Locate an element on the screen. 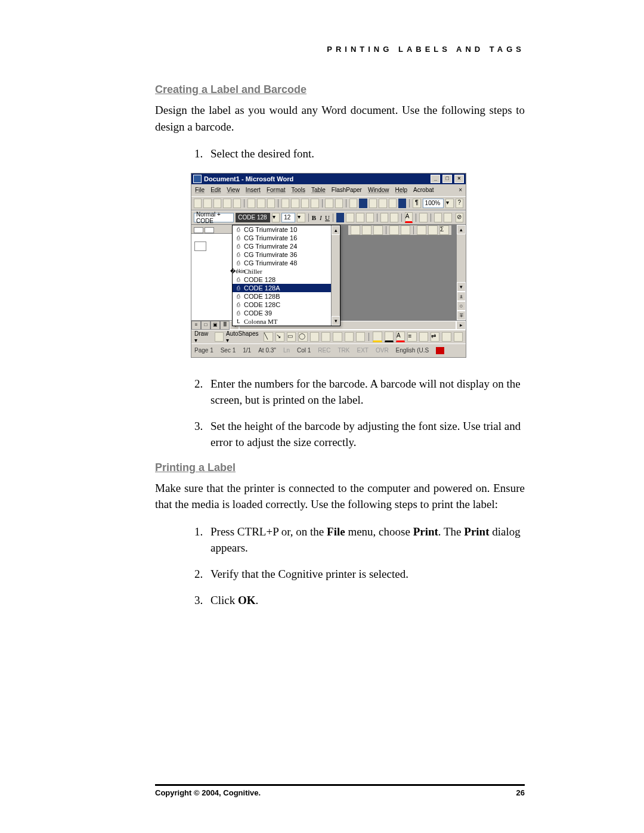 This screenshot has width=644, height=833. vertical-scrollbar: ▴ ▾ ± ○ ∓ is located at coordinates (461, 272).